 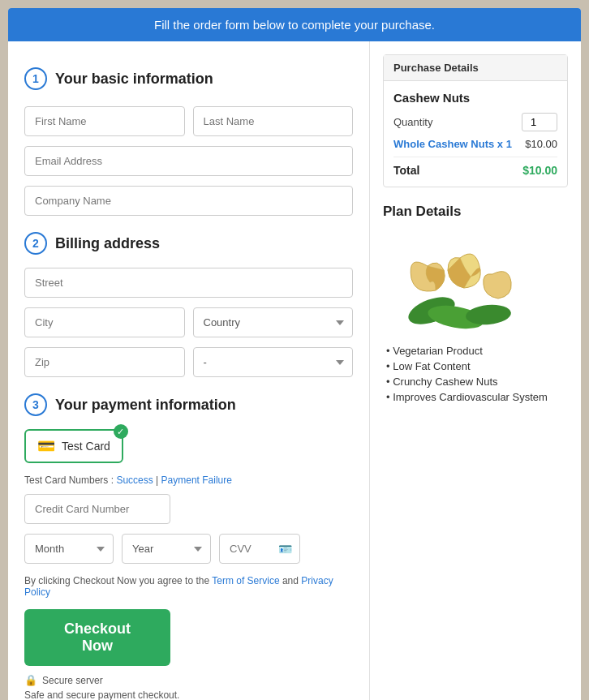 What do you see at coordinates (273, 122) in the screenshot?
I see `last-name-input` at bounding box center [273, 122].